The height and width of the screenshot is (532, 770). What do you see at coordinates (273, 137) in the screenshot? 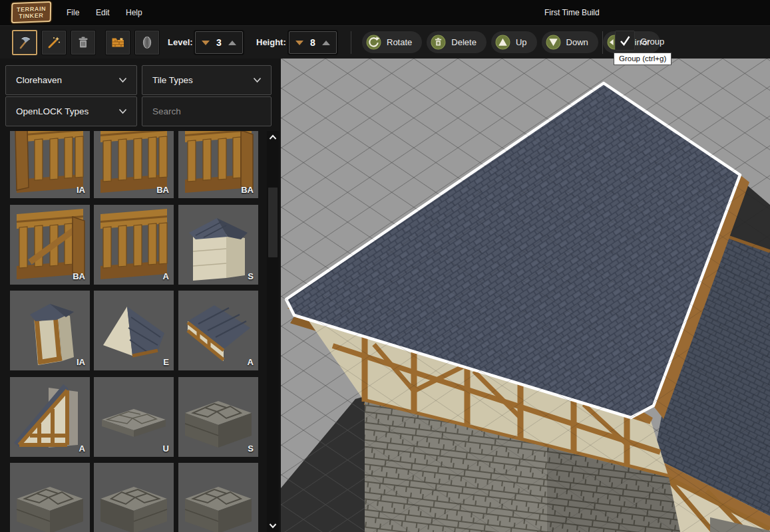
I see `scroll-up-icon` at bounding box center [273, 137].